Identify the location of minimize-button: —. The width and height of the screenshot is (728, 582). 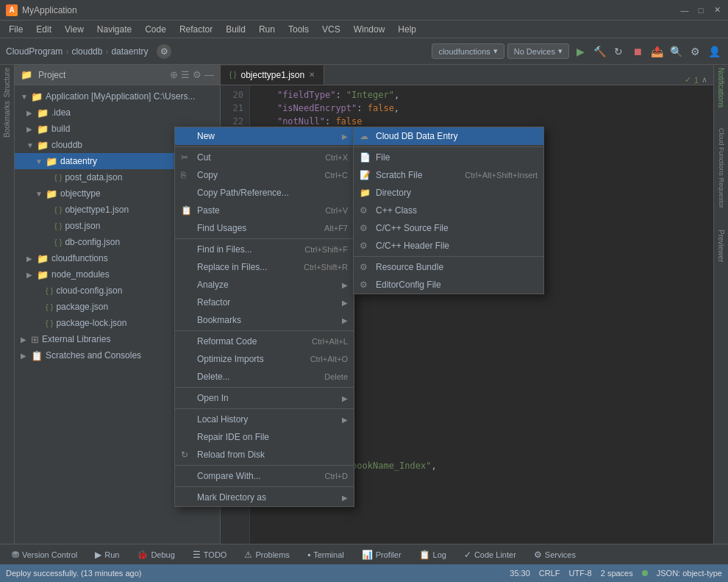
(685, 10).